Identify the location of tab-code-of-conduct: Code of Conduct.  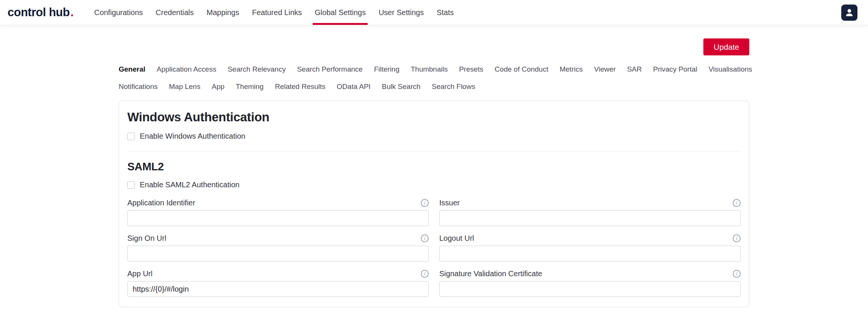
(521, 69).